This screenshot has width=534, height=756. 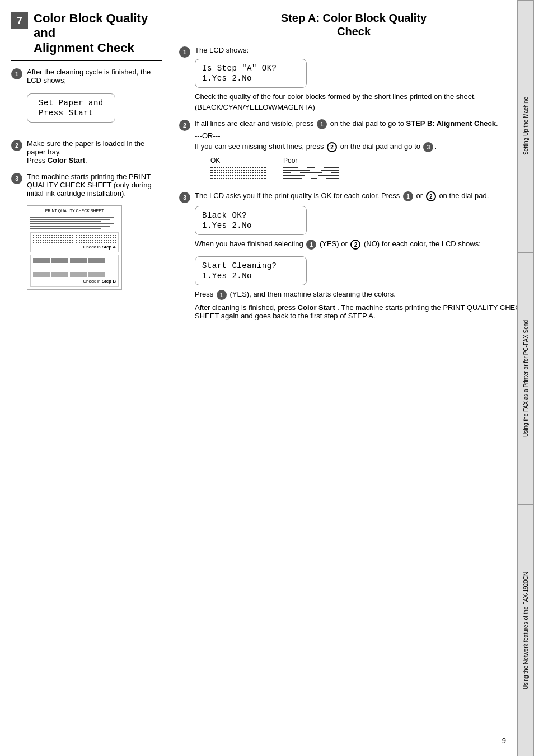 I want to click on circle-2-step3: 2, so click(x=431, y=196).